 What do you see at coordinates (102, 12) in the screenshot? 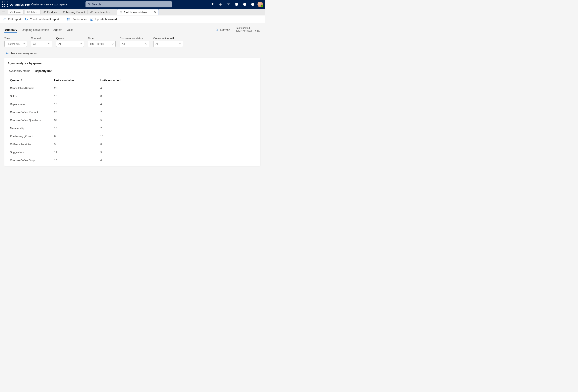
I see `tab-item-defective: Item defective o...` at bounding box center [102, 12].